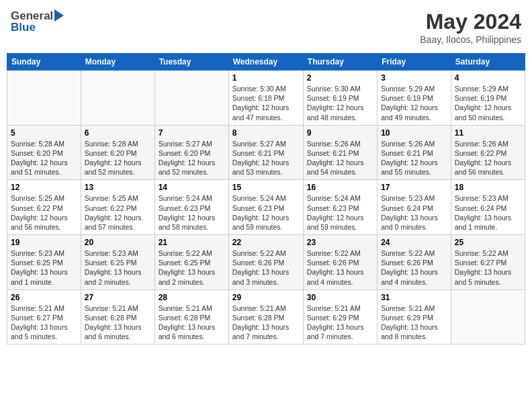  Describe the element at coordinates (192, 212) in the screenshot. I see `day-info: Sunrise: 5:24 AMSunset: 6:23 PMDaylight:…` at that location.